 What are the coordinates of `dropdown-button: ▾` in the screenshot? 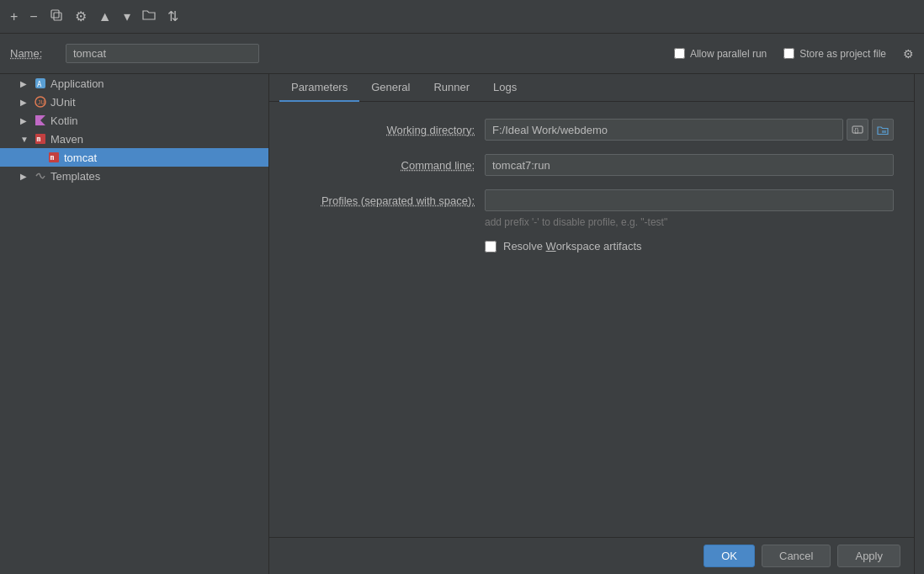 It's located at (127, 17).